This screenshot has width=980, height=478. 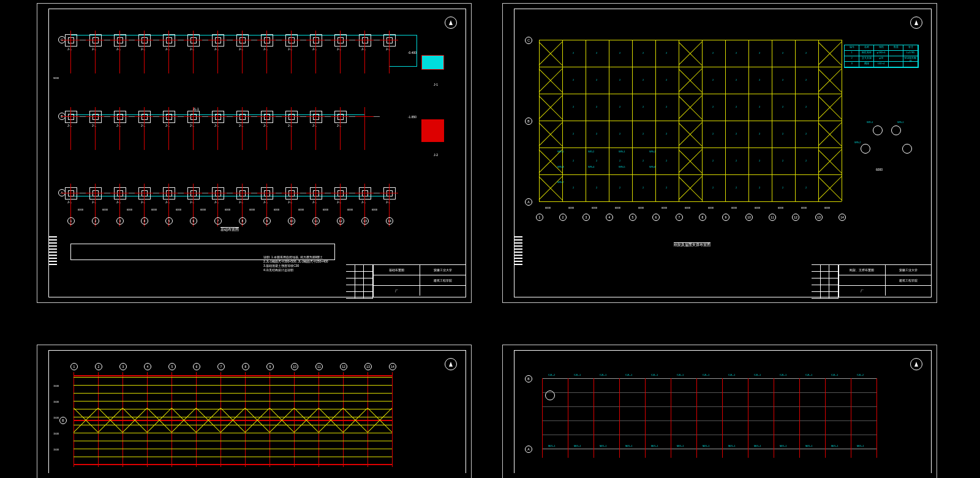 What do you see at coordinates (720, 411) in the screenshot?
I see `sheet-4: BACZL-2MZL-1CZL-1MZL-1CZL-1MZL-1CZL-1MZL…` at bounding box center [720, 411].